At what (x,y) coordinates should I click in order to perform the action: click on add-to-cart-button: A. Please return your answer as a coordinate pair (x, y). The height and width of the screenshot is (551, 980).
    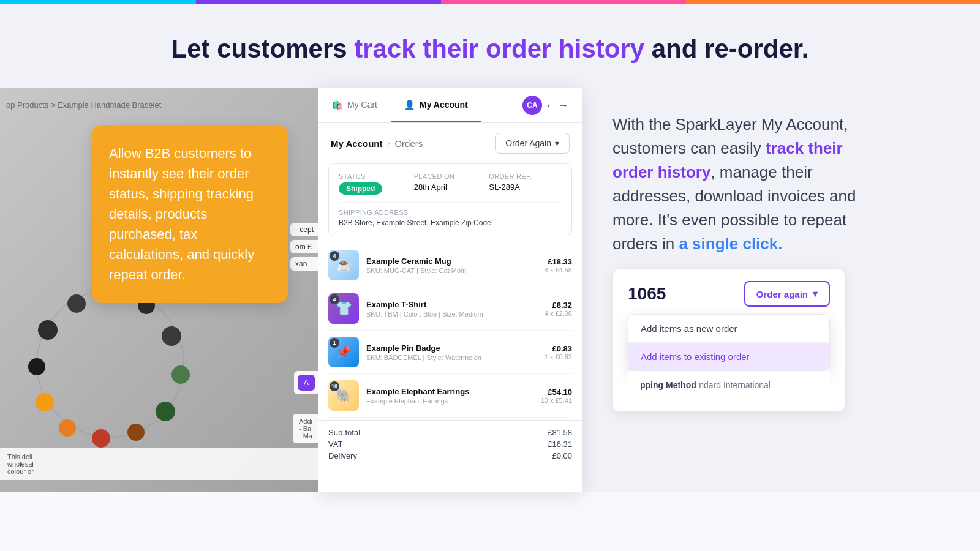
    Looking at the image, I should click on (306, 383).